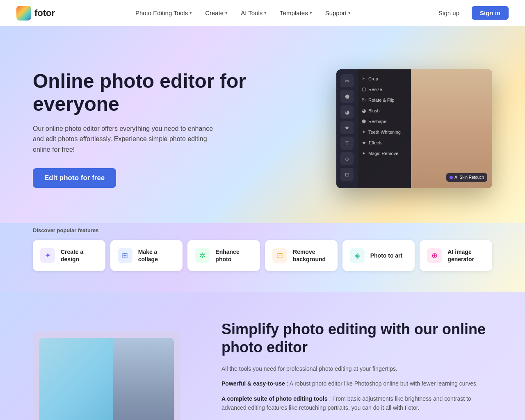 The image size is (525, 420). I want to click on blush-icon: ◕, so click(364, 111).